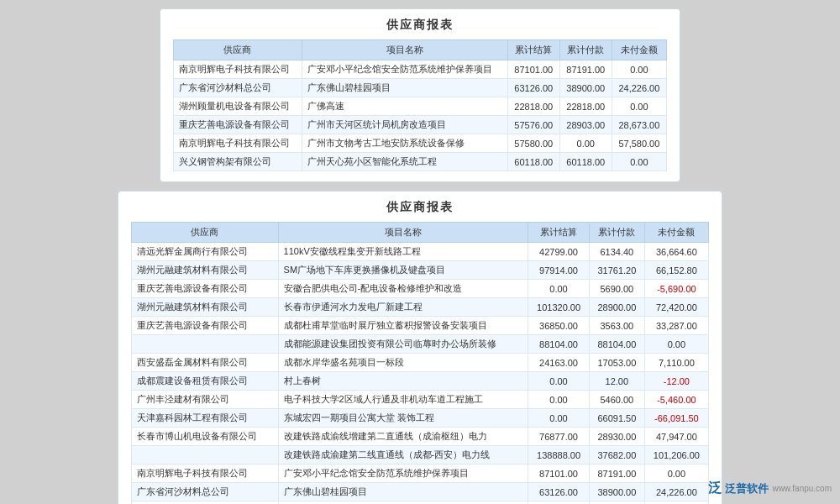  Describe the element at coordinates (420, 344) in the screenshot. I see `table-row: 成都能源建设集团投资有限公司临蓐时办公场所装修88104.0088104.000…` at that location.